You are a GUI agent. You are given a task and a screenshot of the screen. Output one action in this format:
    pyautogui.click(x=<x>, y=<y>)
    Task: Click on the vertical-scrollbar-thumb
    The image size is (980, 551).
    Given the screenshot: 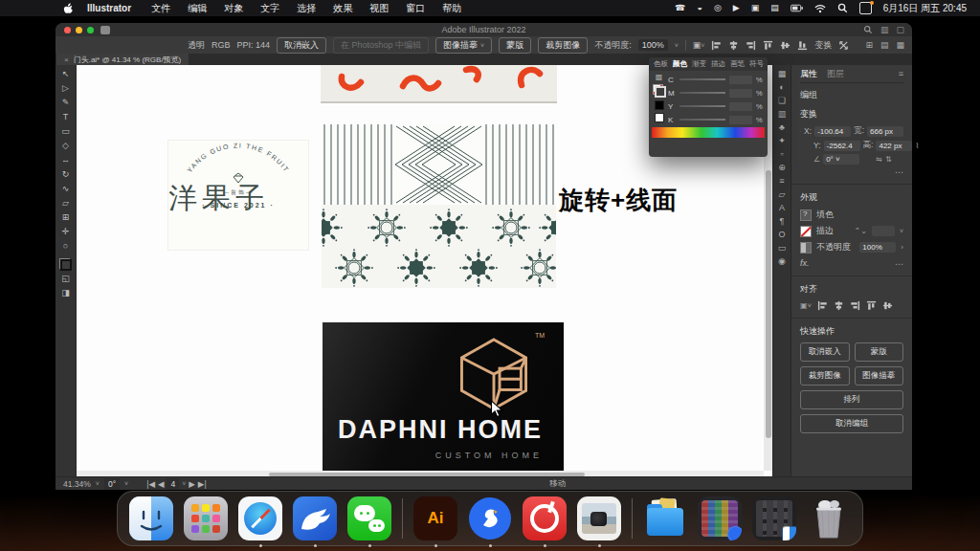 What is the action you would take?
    pyautogui.click(x=768, y=304)
    